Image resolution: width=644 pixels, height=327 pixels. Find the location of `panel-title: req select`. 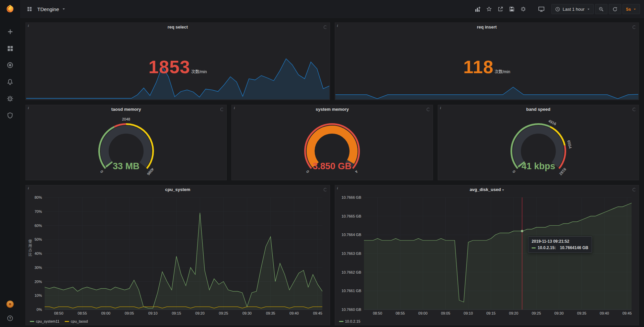

panel-title: req select is located at coordinates (178, 27).